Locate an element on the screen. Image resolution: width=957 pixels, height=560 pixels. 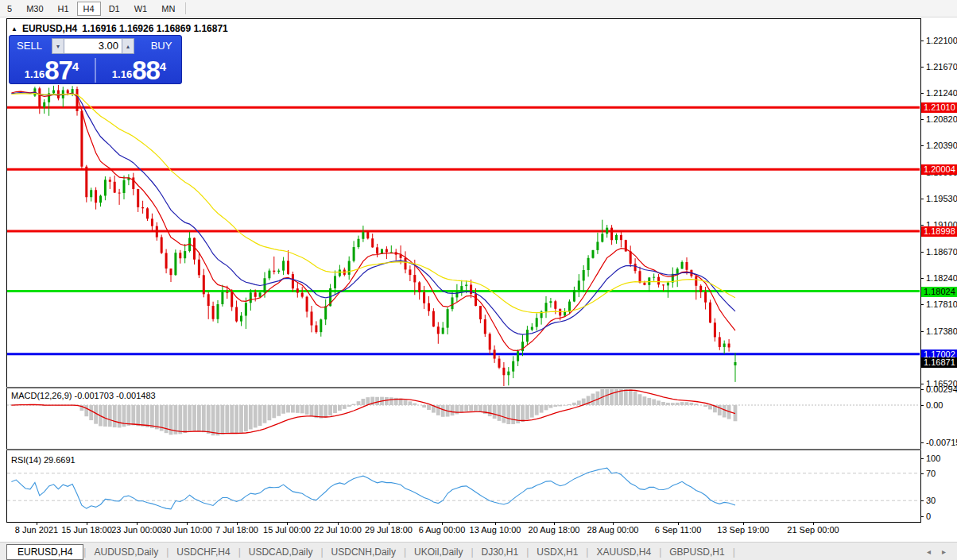
sell-quote: 1.16874 is located at coordinates (52, 70).